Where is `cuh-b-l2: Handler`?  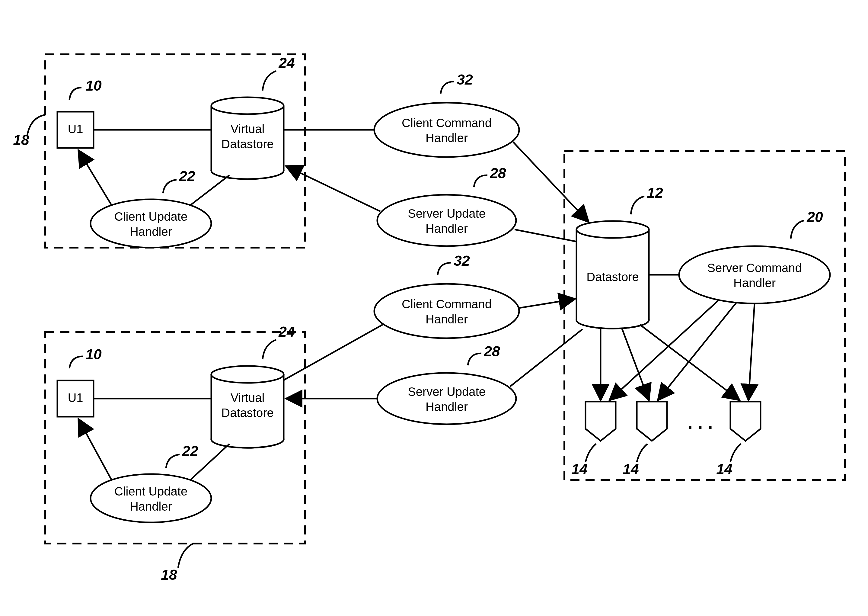
cuh-b-l2: Handler is located at coordinates (151, 507).